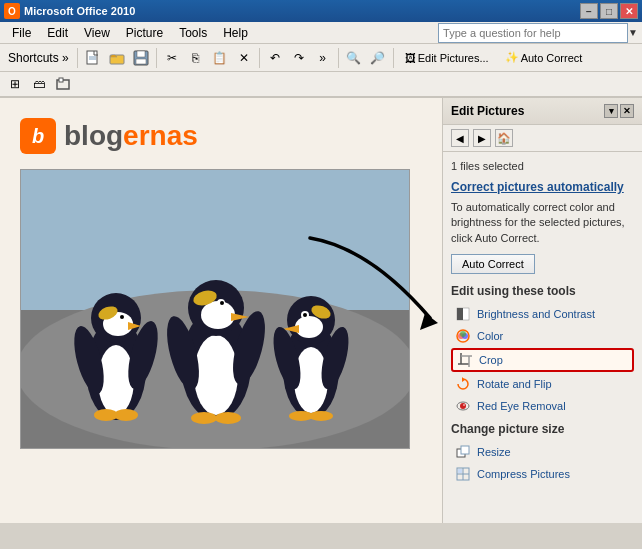  I want to click on brightness-contrast-icon, so click(463, 314).